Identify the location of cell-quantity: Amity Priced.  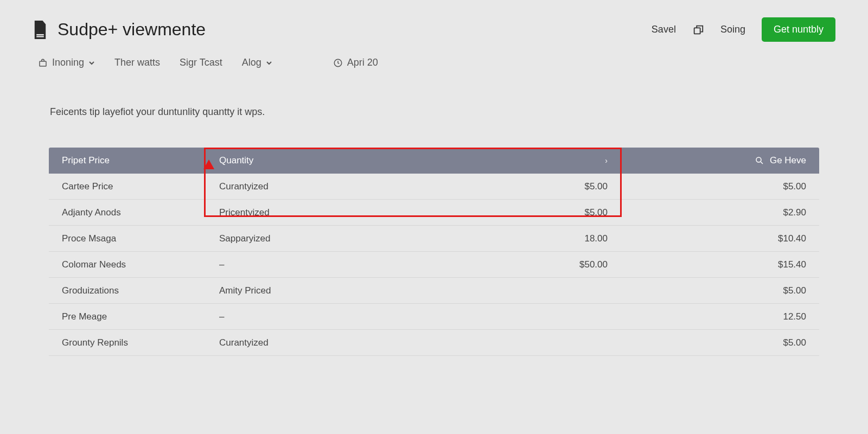
(298, 291).